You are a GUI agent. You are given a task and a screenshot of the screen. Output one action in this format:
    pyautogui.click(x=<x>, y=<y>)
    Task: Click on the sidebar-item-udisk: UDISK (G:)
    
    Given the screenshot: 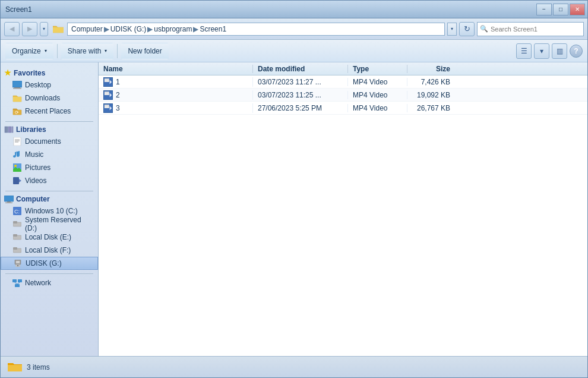 What is the action you would take?
    pyautogui.click(x=49, y=263)
    